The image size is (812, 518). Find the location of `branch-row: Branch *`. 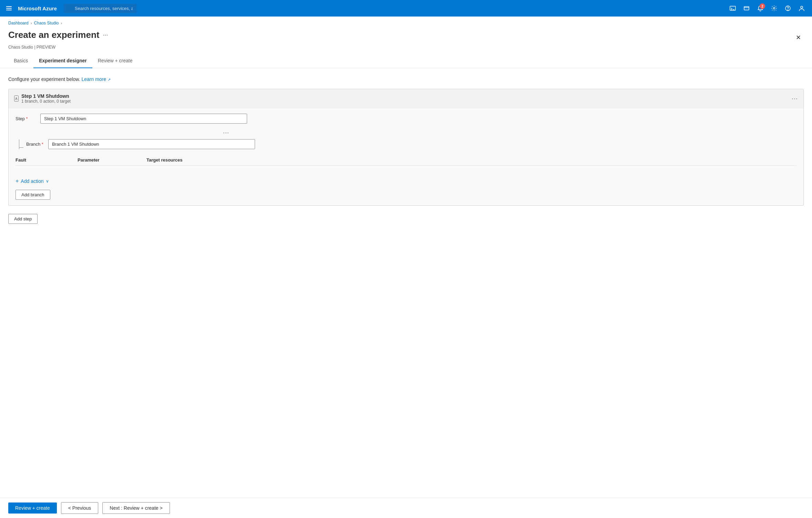

branch-row: Branch * is located at coordinates (406, 144).